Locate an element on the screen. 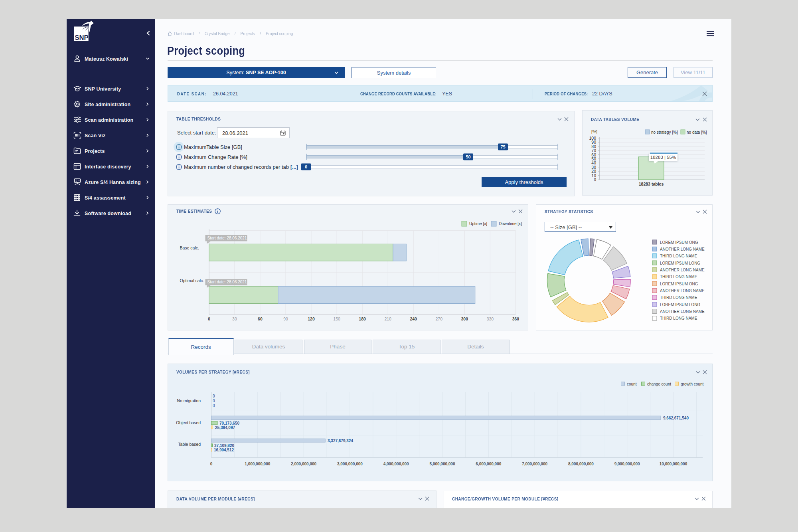 This screenshot has width=798, height=532. svg-text: 18283 tables is located at coordinates (651, 184).